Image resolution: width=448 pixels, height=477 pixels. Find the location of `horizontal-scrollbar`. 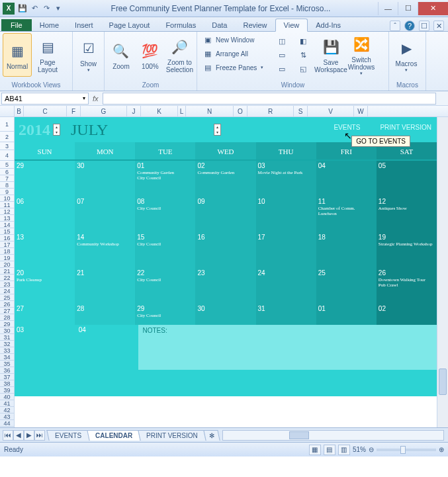

horizontal-scrollbar is located at coordinates (334, 435).